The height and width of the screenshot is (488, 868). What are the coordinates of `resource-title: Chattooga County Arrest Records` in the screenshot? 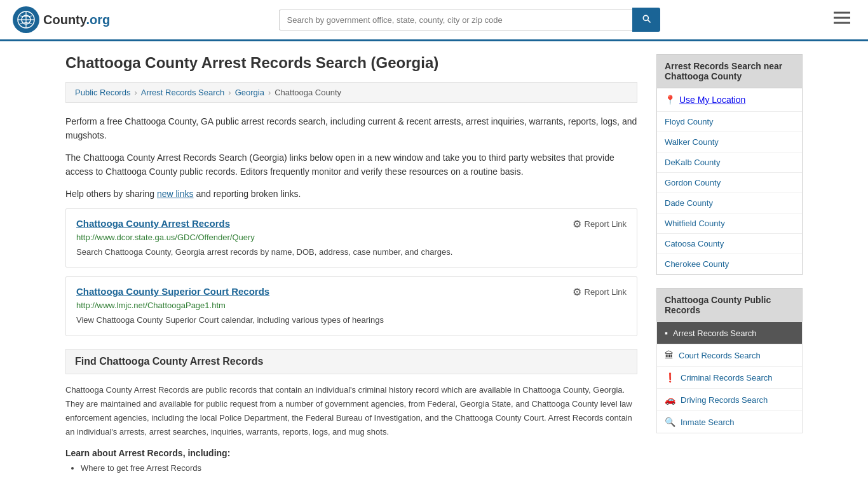 It's located at (153, 224).